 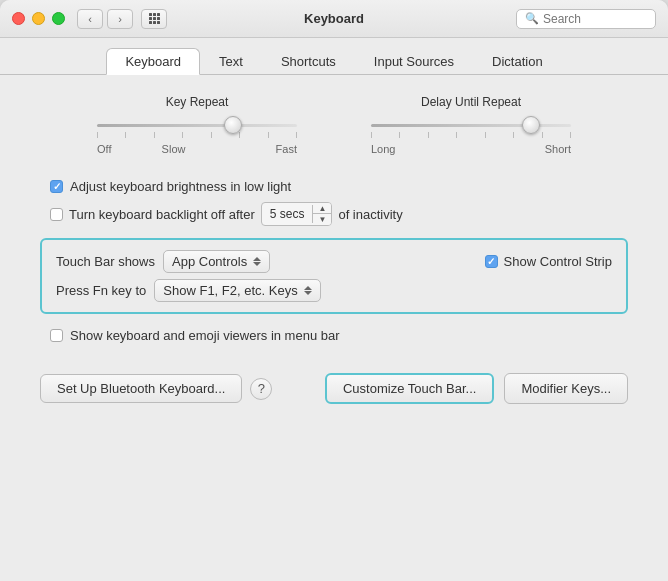 I want to click on tab-text: Text, so click(x=231, y=62).